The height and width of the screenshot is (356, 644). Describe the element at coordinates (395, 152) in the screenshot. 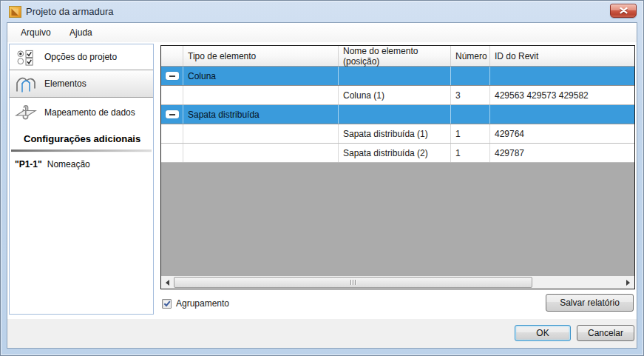

I see `table-cell: Sapata distribuída (2)` at that location.